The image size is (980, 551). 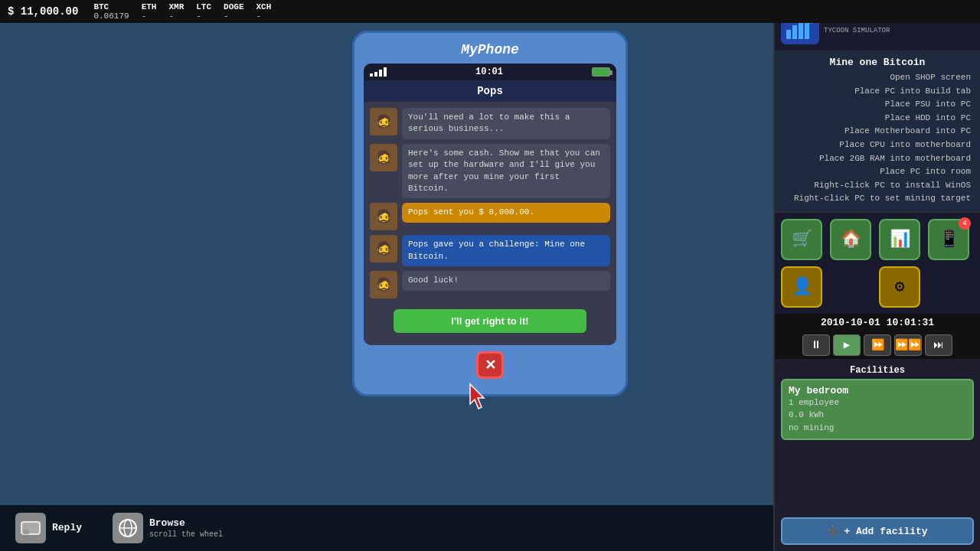 I want to click on message-bubble-3: Pops sent you $ 8,000.00., so click(x=506, y=213).